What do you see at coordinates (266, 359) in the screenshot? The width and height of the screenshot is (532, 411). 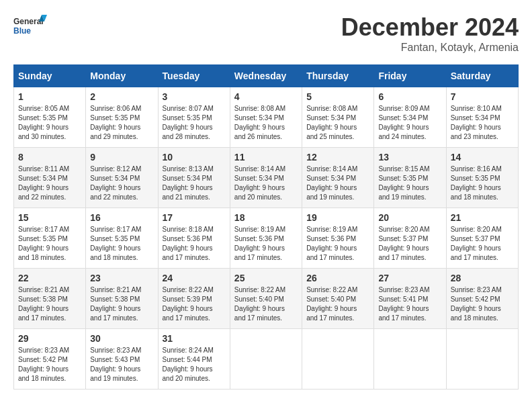 I see `calendar-week-row: 29 Sunrise: 8:23 AMSunset: 5:42 PMDaylig…` at bounding box center [266, 359].